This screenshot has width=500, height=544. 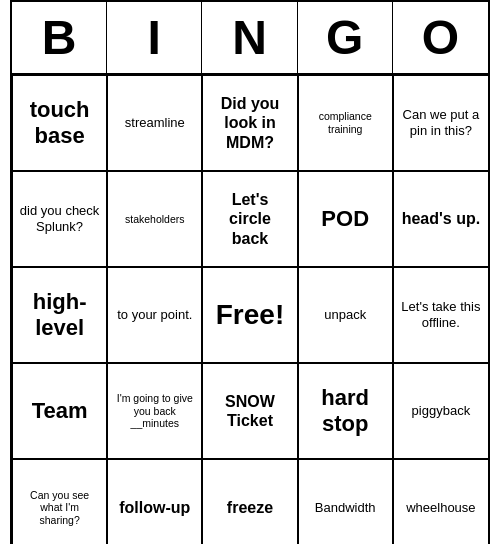 I want to click on bingo-cell-text-14: Let's take this offline., so click(x=441, y=314).